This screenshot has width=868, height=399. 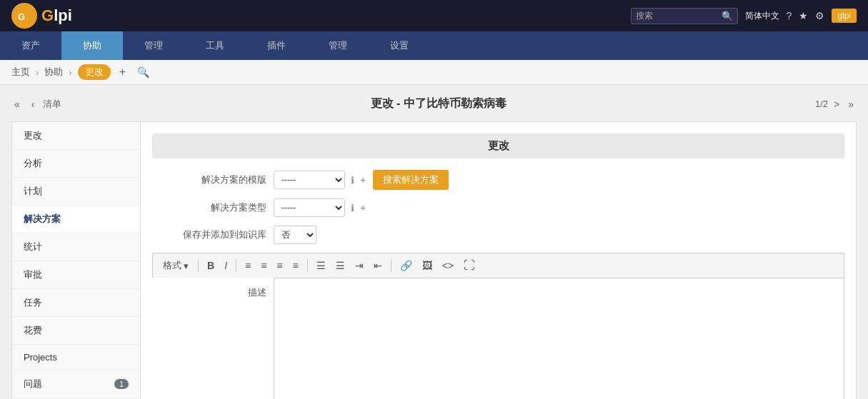 What do you see at coordinates (338, 46) in the screenshot?
I see `nav-item-manage2: 管理` at bounding box center [338, 46].